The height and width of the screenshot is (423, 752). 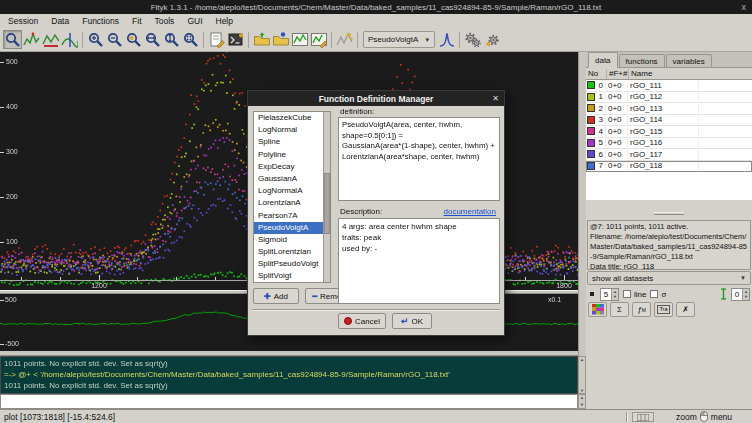 What do you see at coordinates (669, 214) in the screenshot?
I see `sidebar-splitter-handle` at bounding box center [669, 214].